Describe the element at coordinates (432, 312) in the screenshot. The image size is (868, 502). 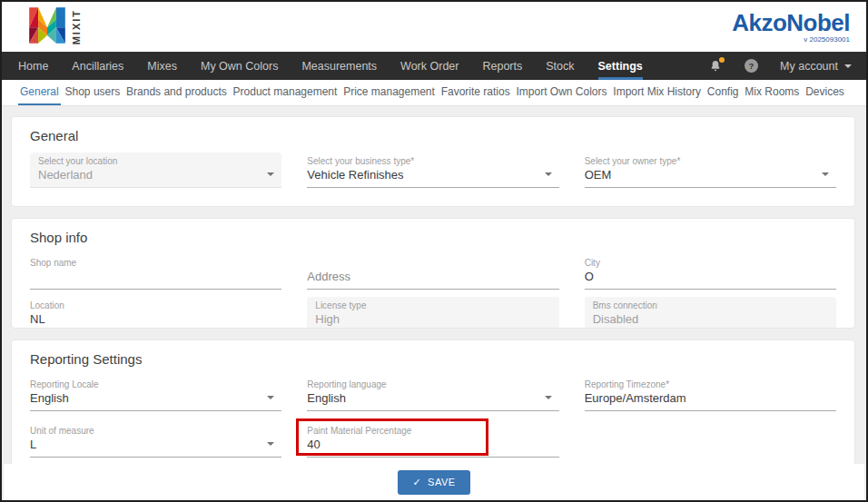
I see `license-type-input: License type High` at that location.